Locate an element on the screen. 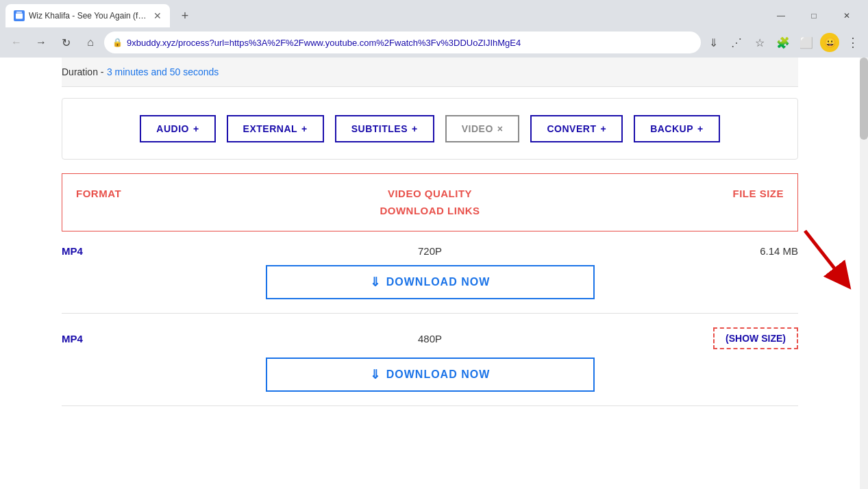 This screenshot has width=868, height=489. maximize-button: □ is located at coordinates (814, 16).